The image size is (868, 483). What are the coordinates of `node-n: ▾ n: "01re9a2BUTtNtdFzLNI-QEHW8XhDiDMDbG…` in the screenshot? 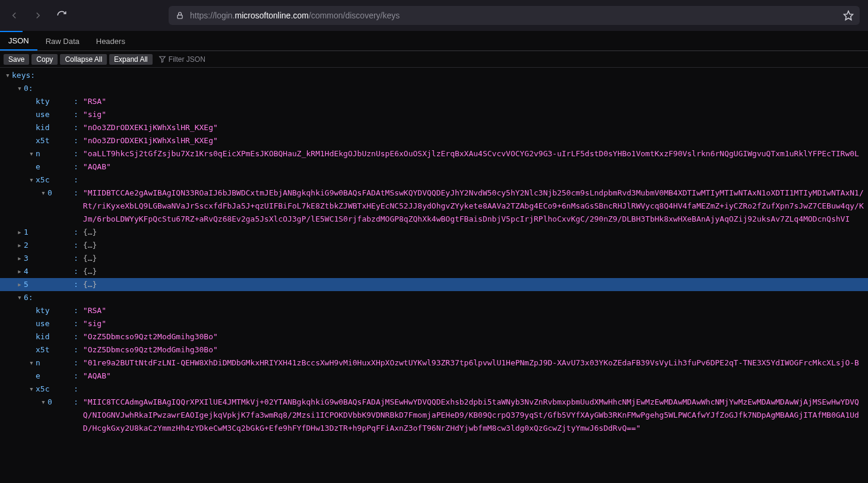 It's located at (434, 363).